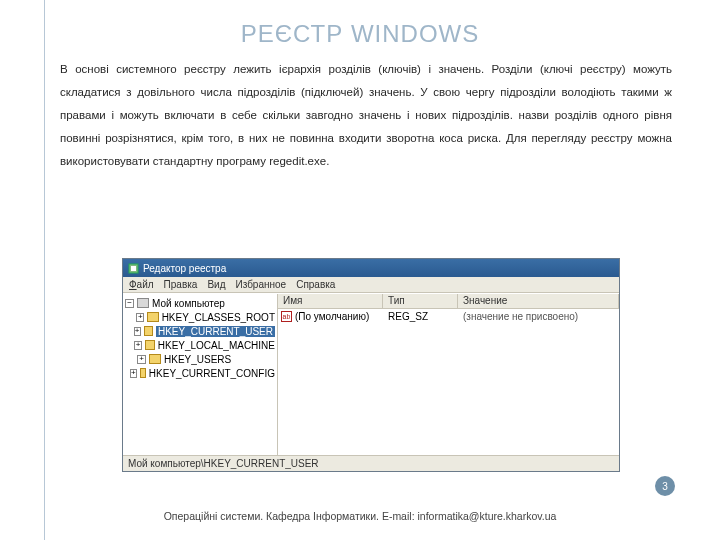  Describe the element at coordinates (420, 301) in the screenshot. I see `col-header-type: Тип` at that location.